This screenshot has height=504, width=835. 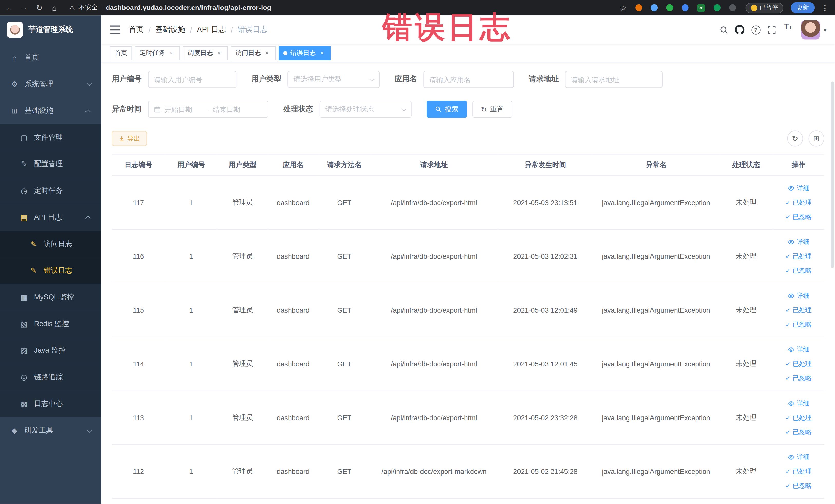 I want to click on app-logo: 芋道管理系统, so click(x=50, y=30).